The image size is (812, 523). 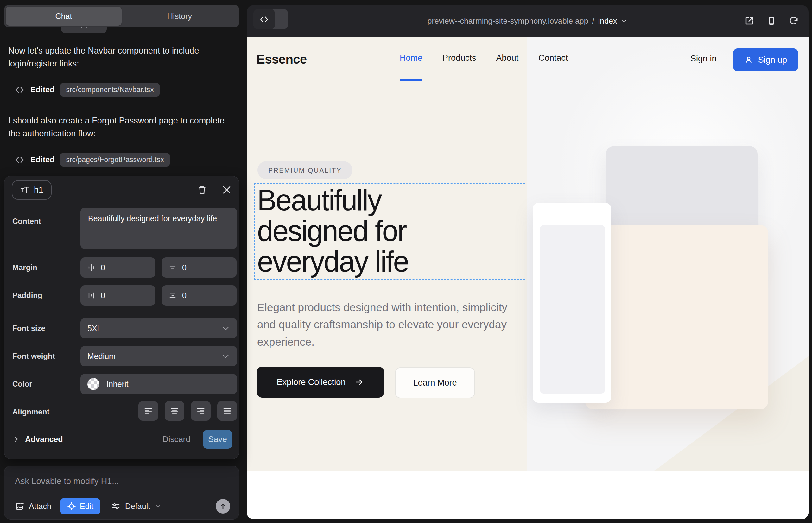 What do you see at coordinates (175, 411) in the screenshot?
I see `align-center-icon` at bounding box center [175, 411].